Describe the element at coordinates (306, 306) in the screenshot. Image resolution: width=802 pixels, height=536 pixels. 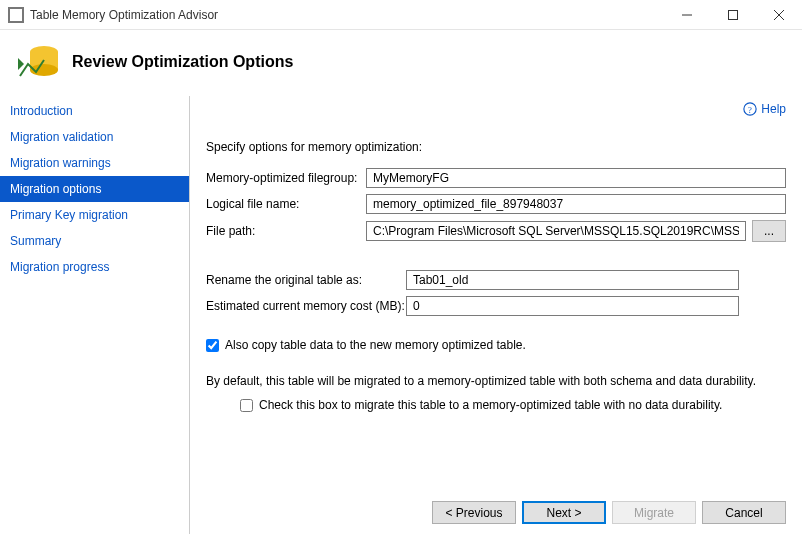
I see `memcost-label: Estimated current memory cost (MB):` at that location.